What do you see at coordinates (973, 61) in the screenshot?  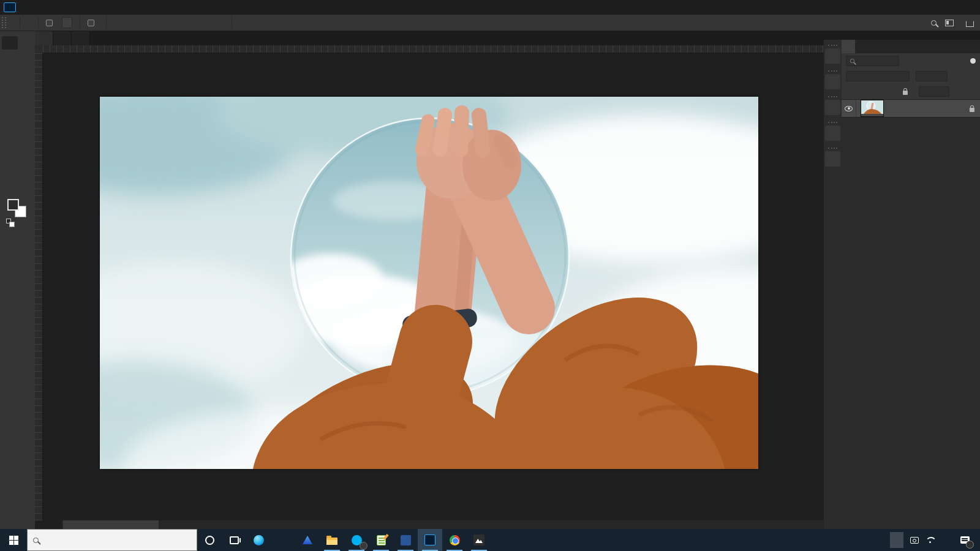 I see `filter-toggle` at bounding box center [973, 61].